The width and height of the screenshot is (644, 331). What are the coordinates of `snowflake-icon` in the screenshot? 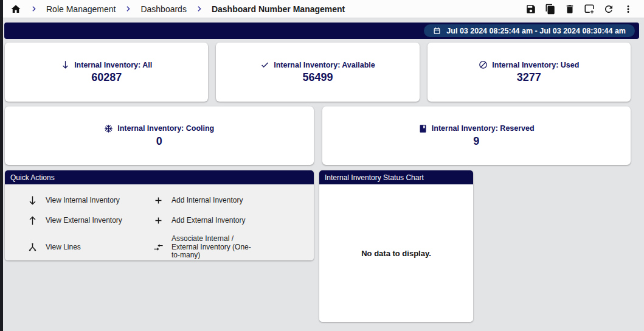 It's located at (108, 129).